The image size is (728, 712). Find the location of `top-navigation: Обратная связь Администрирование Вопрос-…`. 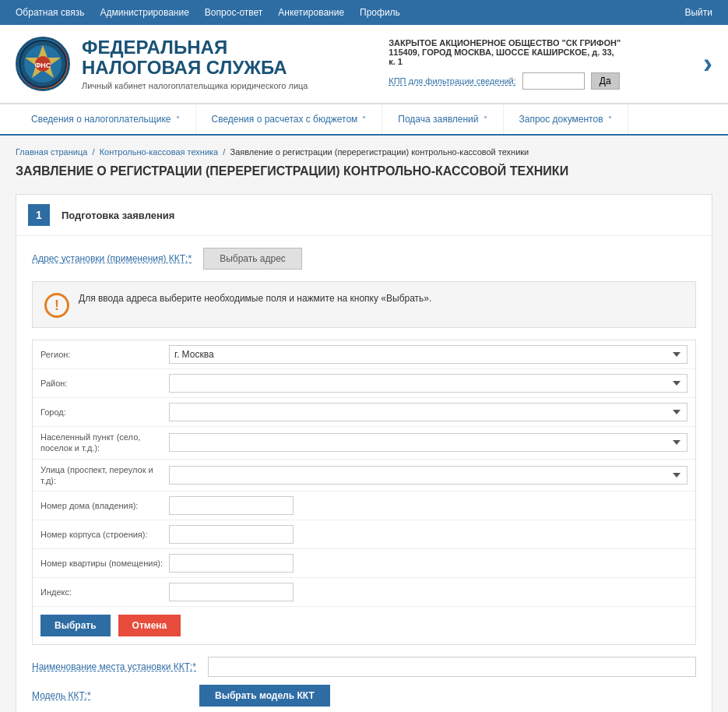

top-navigation: Обратная связь Администрирование Вопрос-… is located at coordinates (364, 12).